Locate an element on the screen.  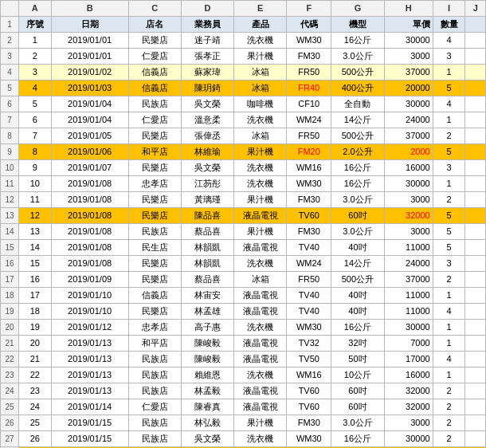
cell-i-14: 5 is located at coordinates (449, 248).